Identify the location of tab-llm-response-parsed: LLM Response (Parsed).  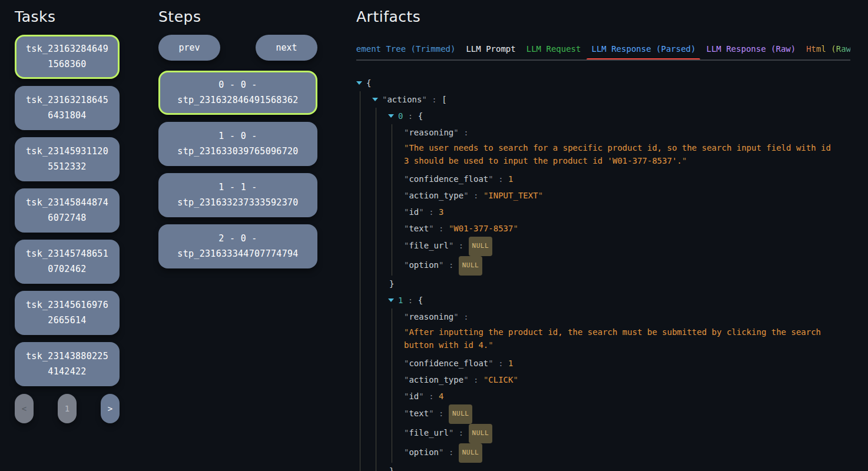
(643, 49).